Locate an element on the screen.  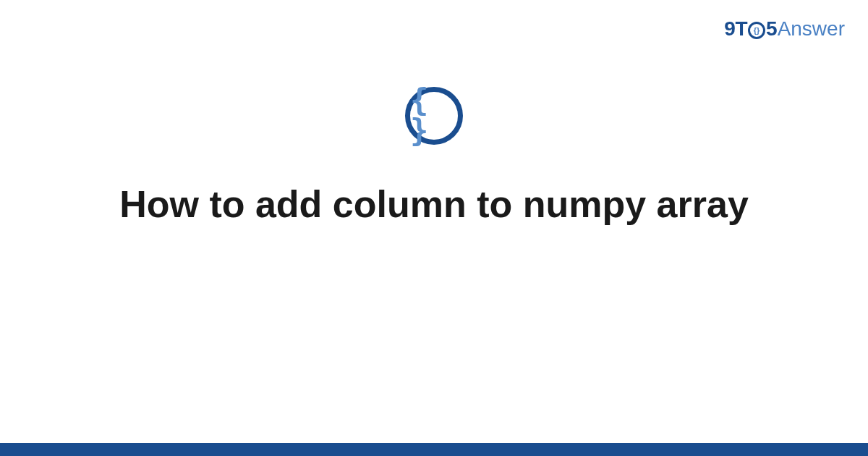
category-icon-circle: { } is located at coordinates (434, 116).